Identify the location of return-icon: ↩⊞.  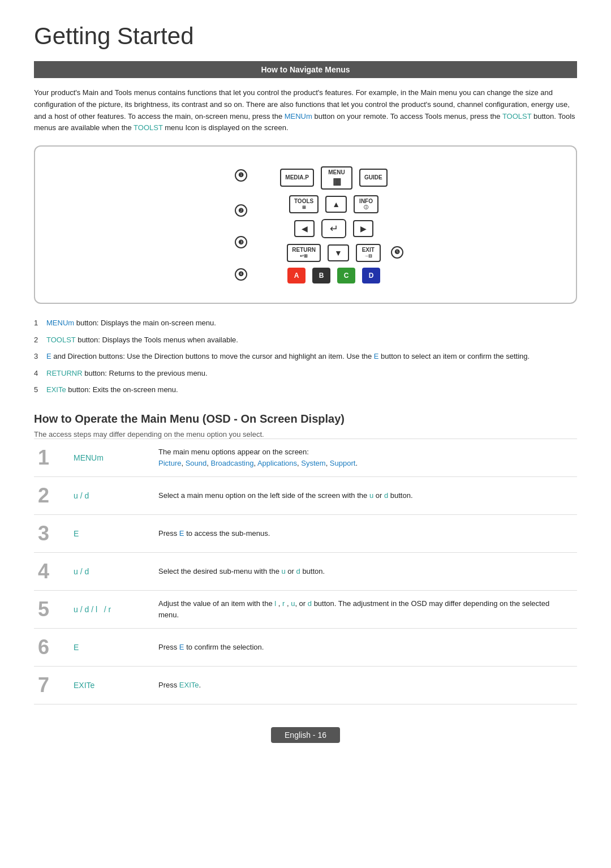
(304, 256).